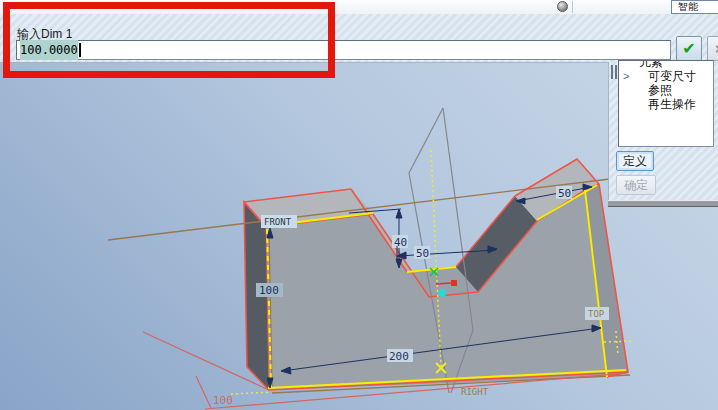 The image size is (718, 410). Describe the element at coordinates (635, 162) in the screenshot. I see `define-button-label: 定义` at that location.